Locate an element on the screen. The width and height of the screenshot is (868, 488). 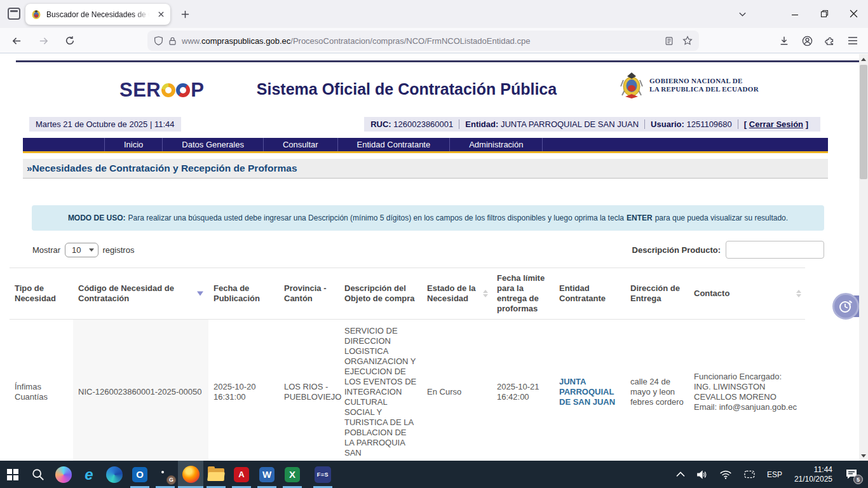
taskbar-chrome-button: G is located at coordinates (165, 474).